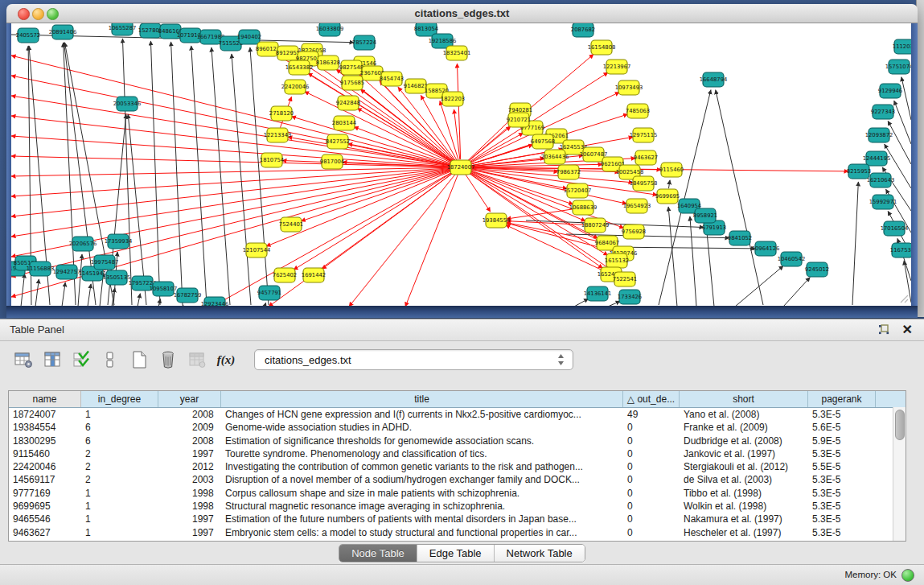 This screenshot has width=924, height=585. What do you see at coordinates (584, 208) in the screenshot?
I see `graph-node-yellow: 10688639` at bounding box center [584, 208].